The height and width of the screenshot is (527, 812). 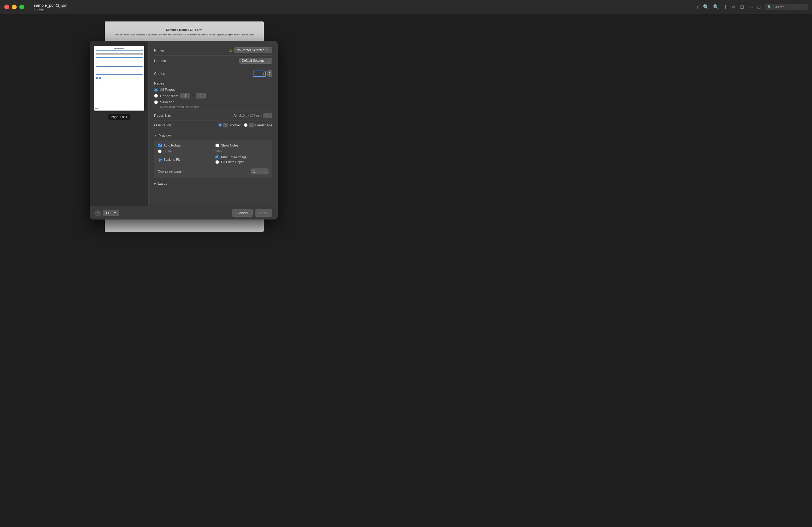 What do you see at coordinates (115, 213) in the screenshot?
I see `pdf-button-arrow: ▼` at bounding box center [115, 213].